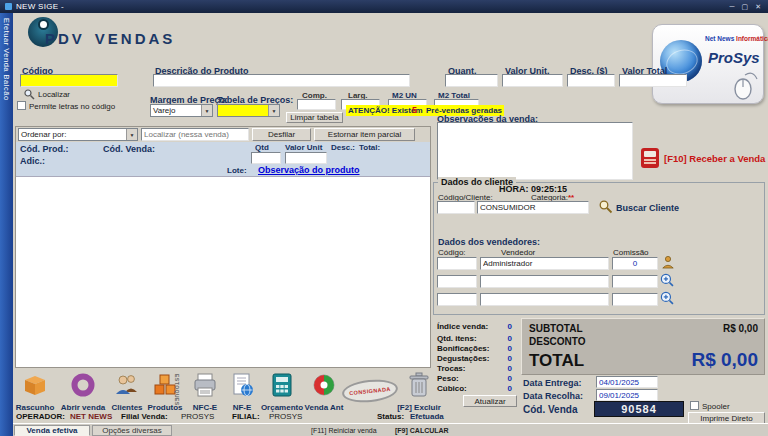 The image size is (768, 436). I want to click on vendedor2-codigo-input, so click(457, 282).